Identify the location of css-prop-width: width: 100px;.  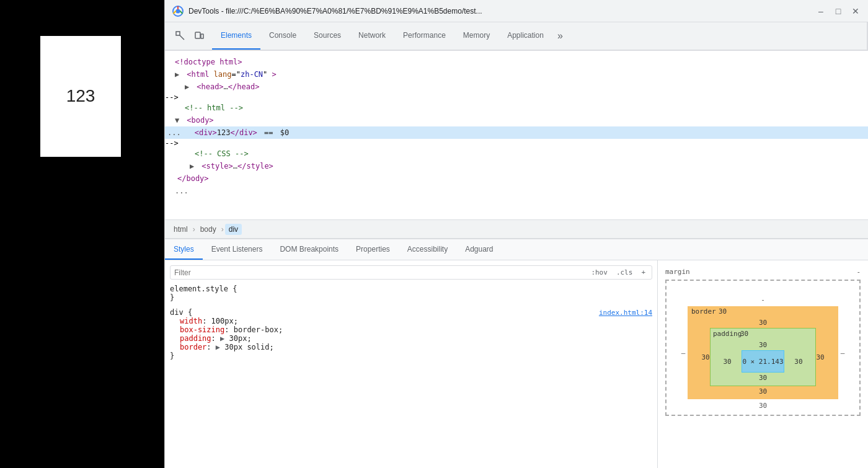
(416, 321).